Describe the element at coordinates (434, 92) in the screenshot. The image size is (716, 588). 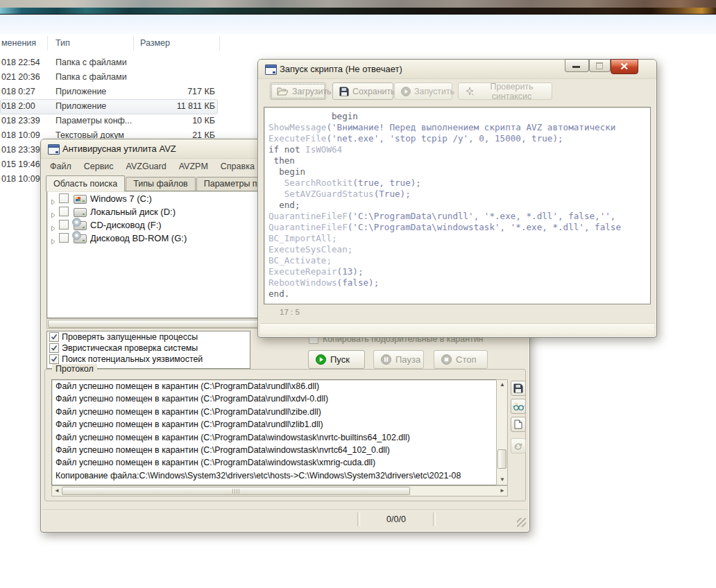
I see `toolbar-button-label: Запустить` at that location.